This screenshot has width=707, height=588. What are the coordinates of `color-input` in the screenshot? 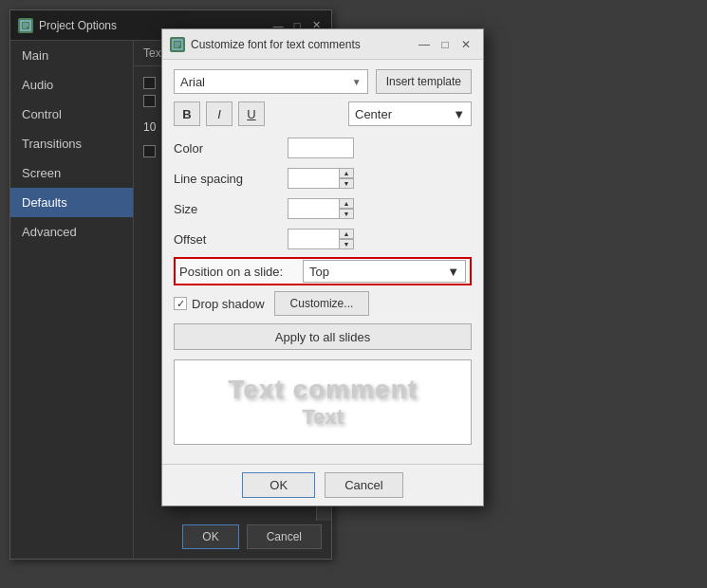 It's located at (380, 148).